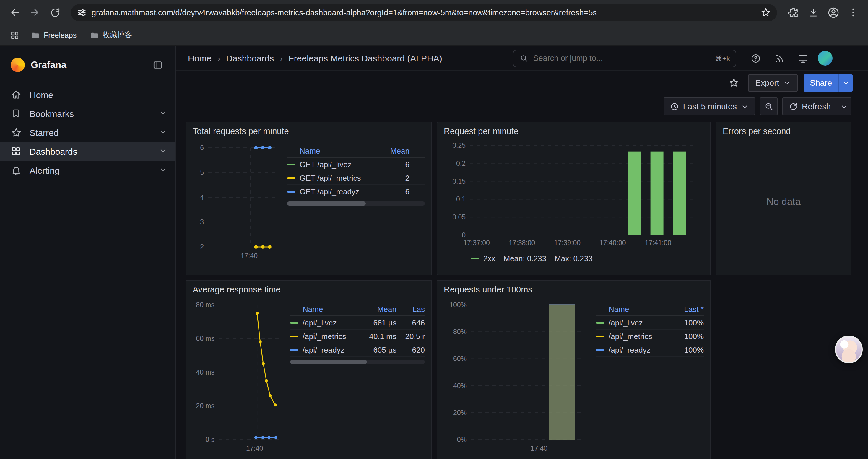  I want to click on grafana-logo, so click(18, 65).